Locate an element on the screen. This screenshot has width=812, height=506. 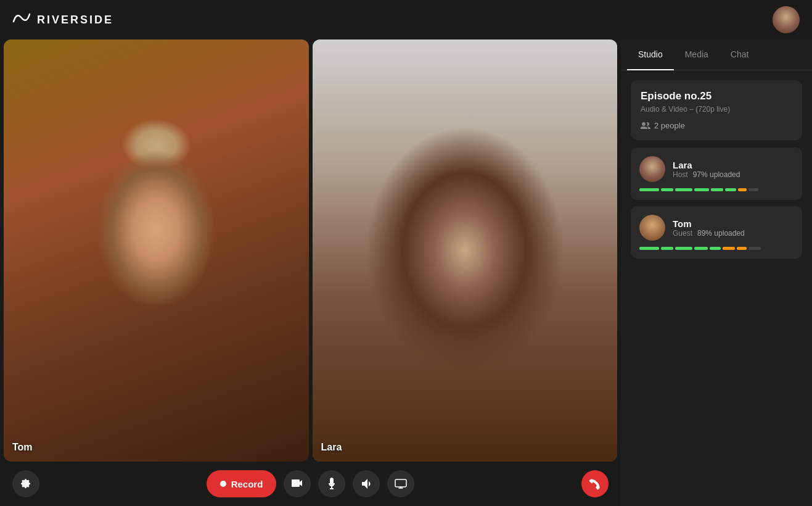
logo-icon is located at coordinates (22, 20).